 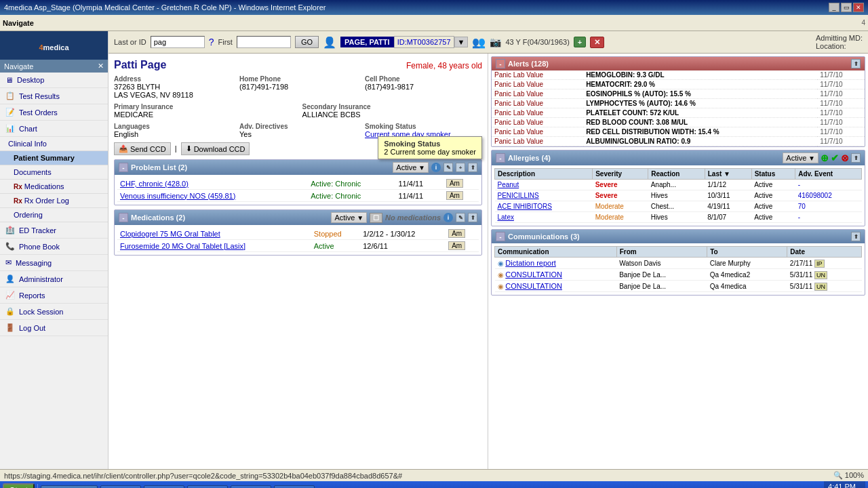 What do you see at coordinates (597, 42) in the screenshot?
I see `remove-button: ✕` at bounding box center [597, 42].